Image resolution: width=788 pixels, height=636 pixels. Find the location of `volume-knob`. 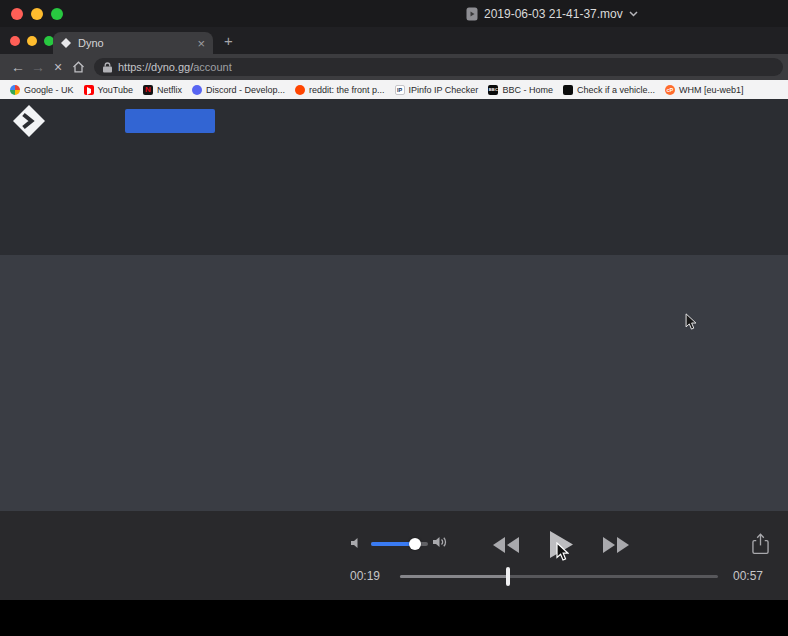

volume-knob is located at coordinates (415, 544).